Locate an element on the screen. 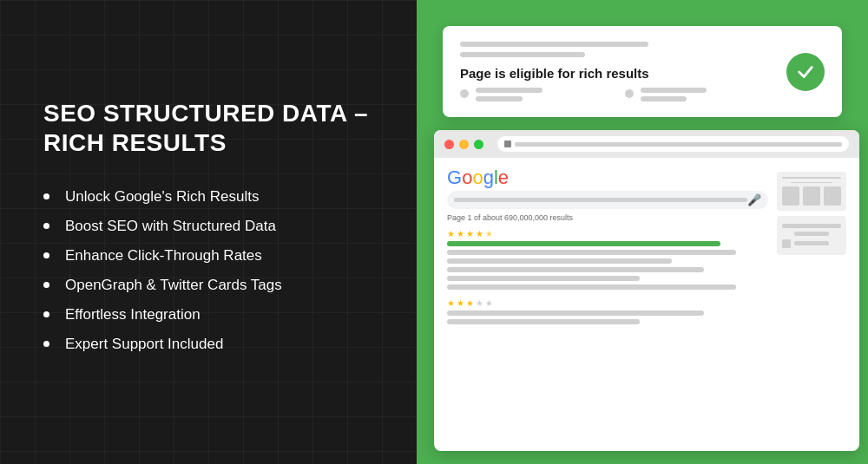  feature-text-feature-2: Boost SEO with Structured Data is located at coordinates (170, 226).